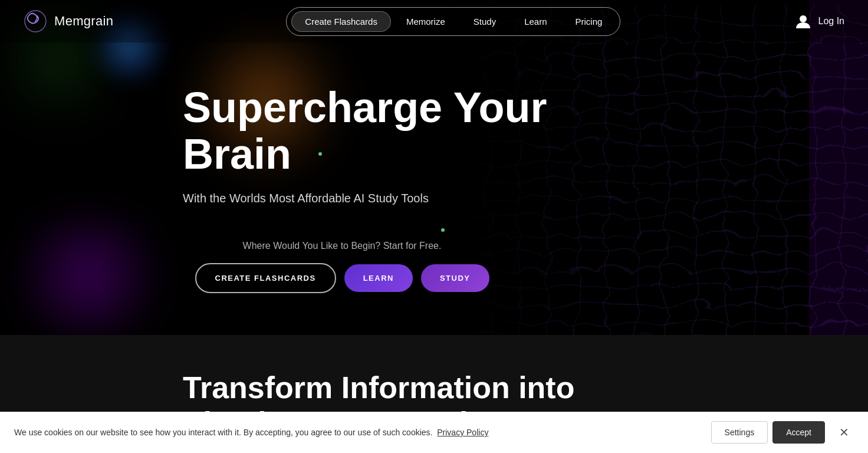  Describe the element at coordinates (389, 131) in the screenshot. I see `hero-title: Supercharge Your Brain` at that location.